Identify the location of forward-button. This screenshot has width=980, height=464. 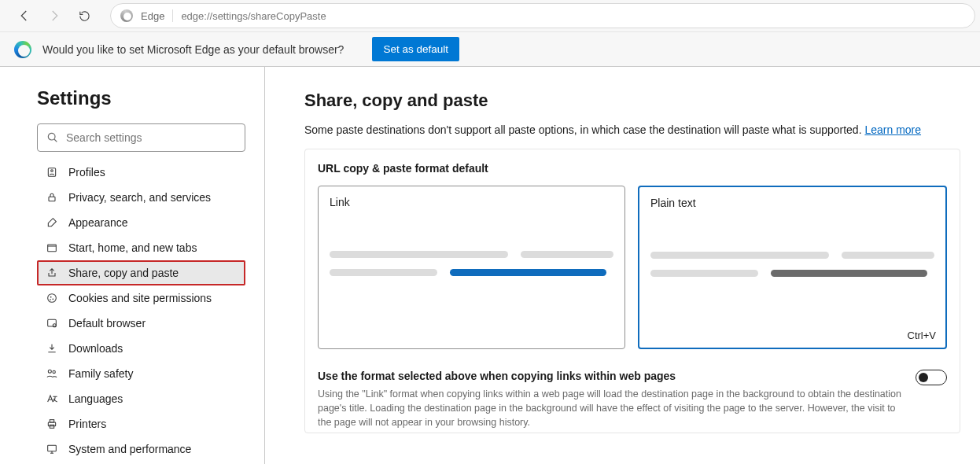
(54, 16).